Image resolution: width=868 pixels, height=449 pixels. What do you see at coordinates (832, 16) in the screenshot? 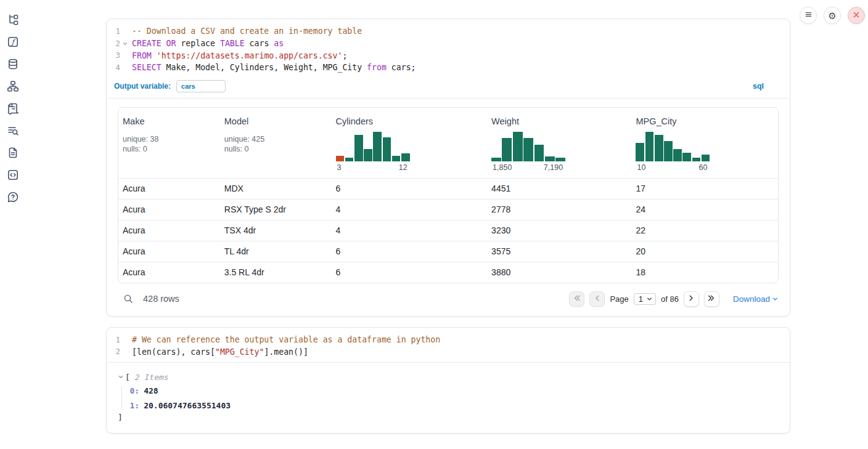
I see `gear-icon: ⚙` at bounding box center [832, 16].